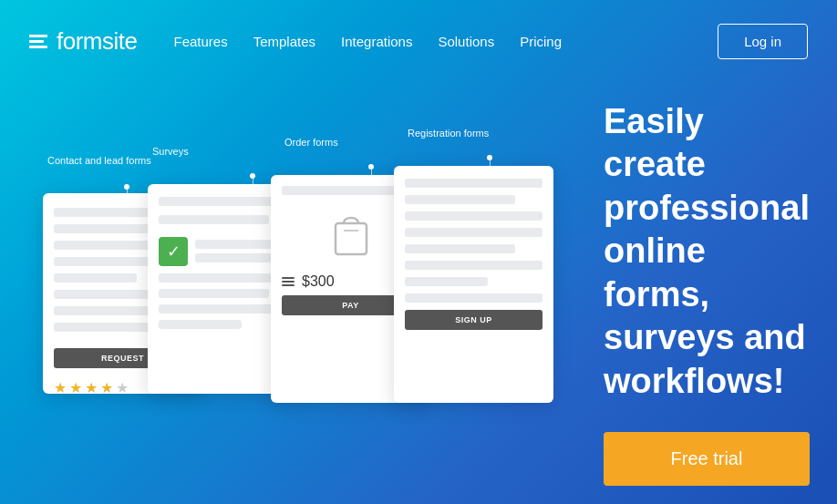  I want to click on nav-pricing: Pricing, so click(541, 42).